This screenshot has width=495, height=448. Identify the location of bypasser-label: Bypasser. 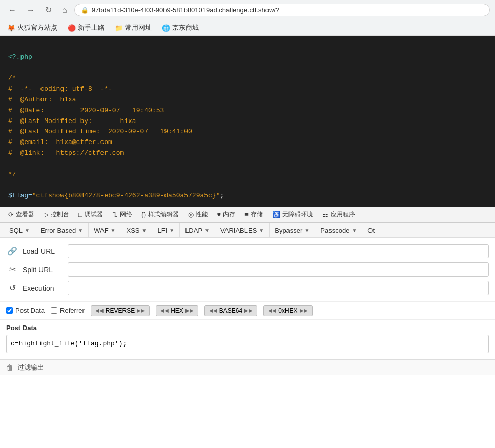
(288, 231).